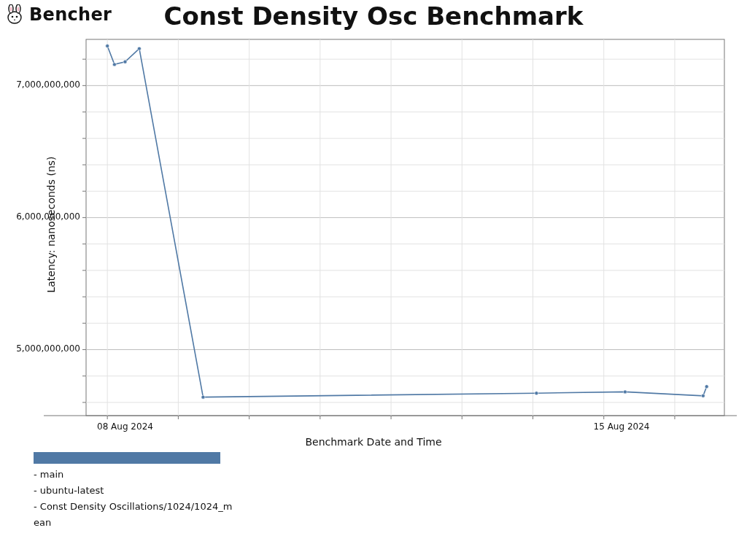 This screenshot has width=747, height=560. I want to click on legend-item: - Const Density Oscillations/1024/1024_m…, so click(136, 515).